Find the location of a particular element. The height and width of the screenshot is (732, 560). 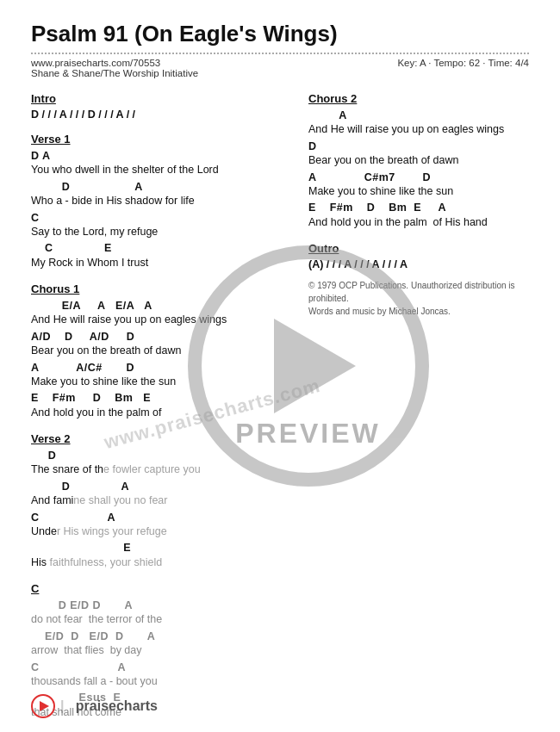

verse1-chord-2: D A is located at coordinates (165, 187).